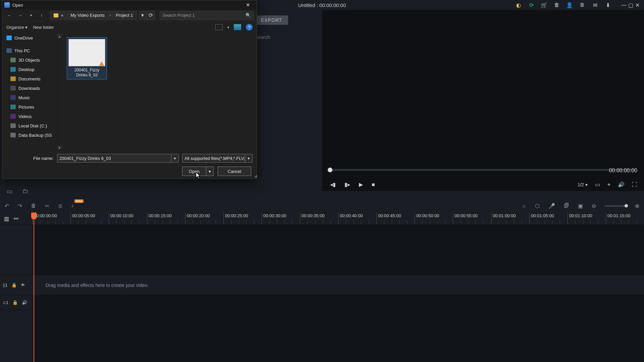 The image size is (644, 362). Describe the element at coordinates (338, 250) in the screenshot. I see `track-placeholder-body` at that location.